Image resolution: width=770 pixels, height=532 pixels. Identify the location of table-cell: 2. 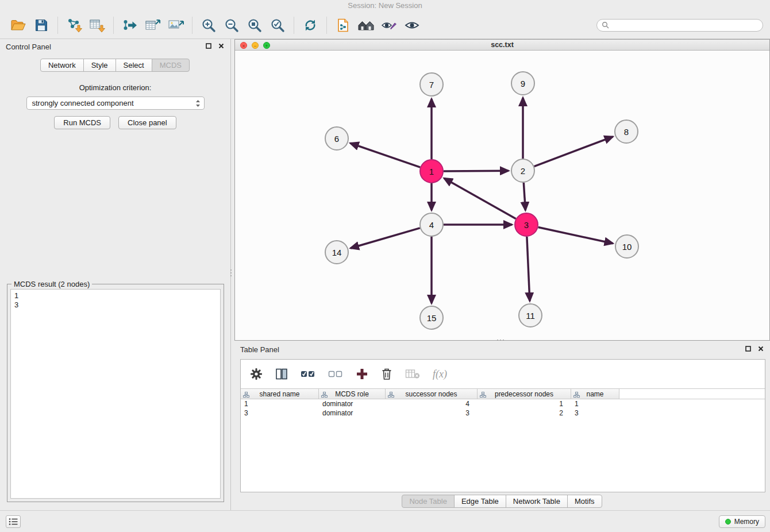
(524, 413).